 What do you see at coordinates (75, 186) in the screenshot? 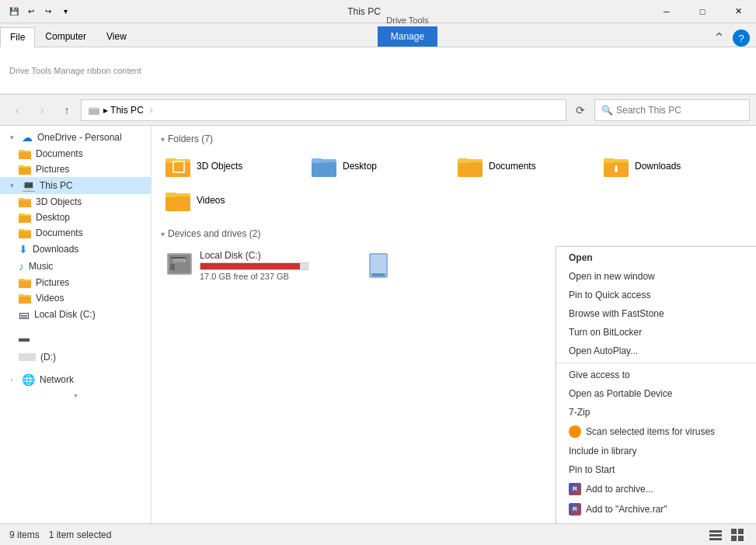
I see `sidebar-item-thispc: ▾ 💻 This PC` at bounding box center [75, 186].